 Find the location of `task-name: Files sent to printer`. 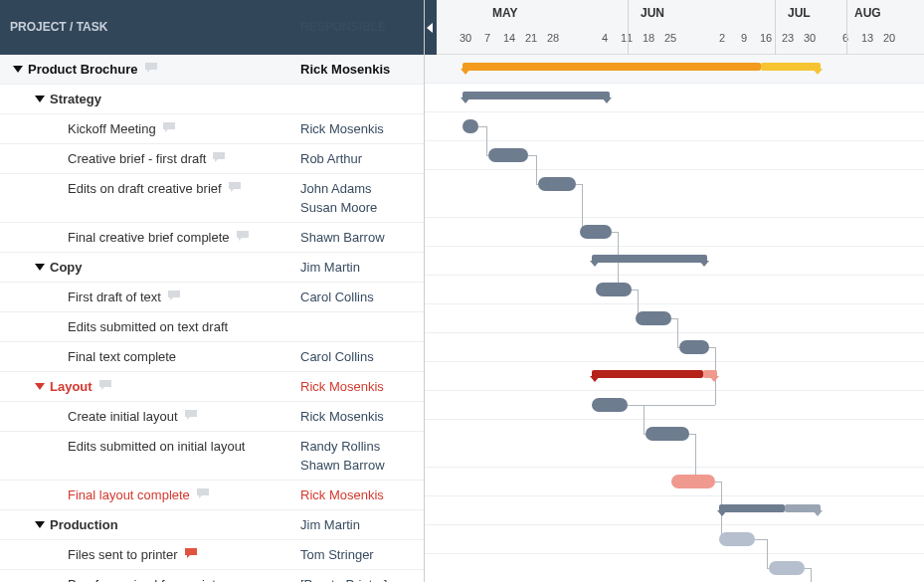

task-name: Files sent to printer is located at coordinates (123, 555).